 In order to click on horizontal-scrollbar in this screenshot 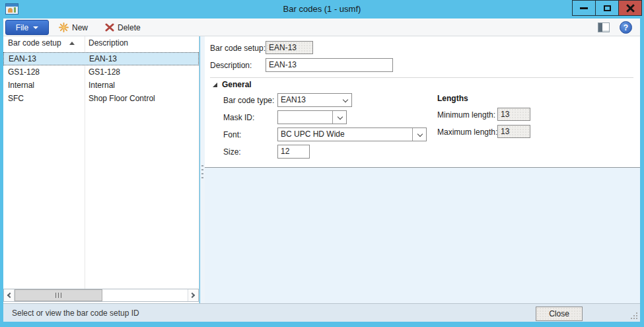, I will do `click(101, 295)`.